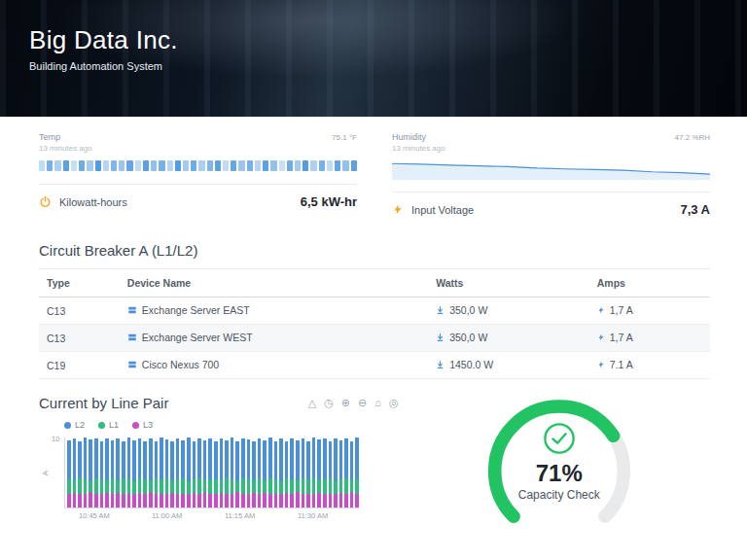 Image resolution: width=747 pixels, height=560 pixels. I want to click on temp-head-left: Temp 13 minutes ago, so click(66, 142).